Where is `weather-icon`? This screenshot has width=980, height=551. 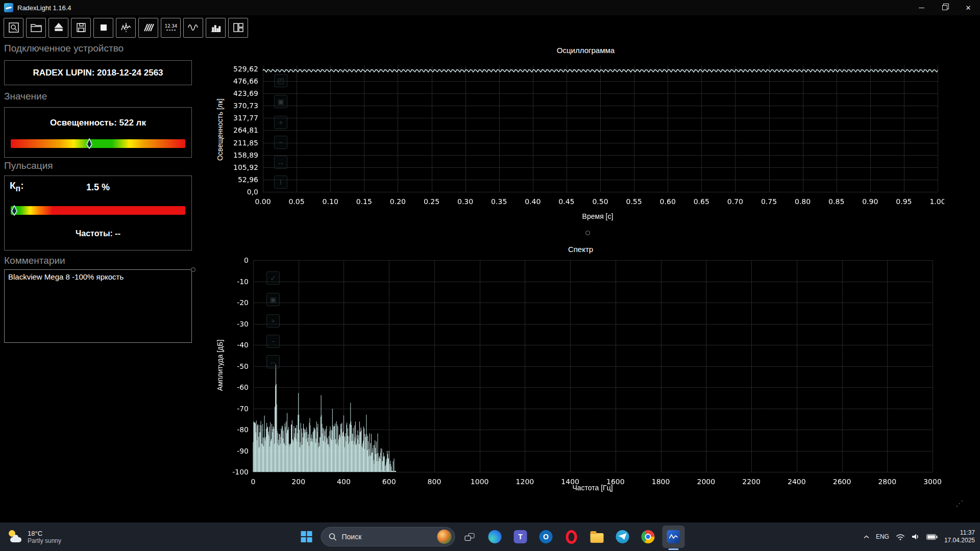
weather-icon is located at coordinates (16, 537).